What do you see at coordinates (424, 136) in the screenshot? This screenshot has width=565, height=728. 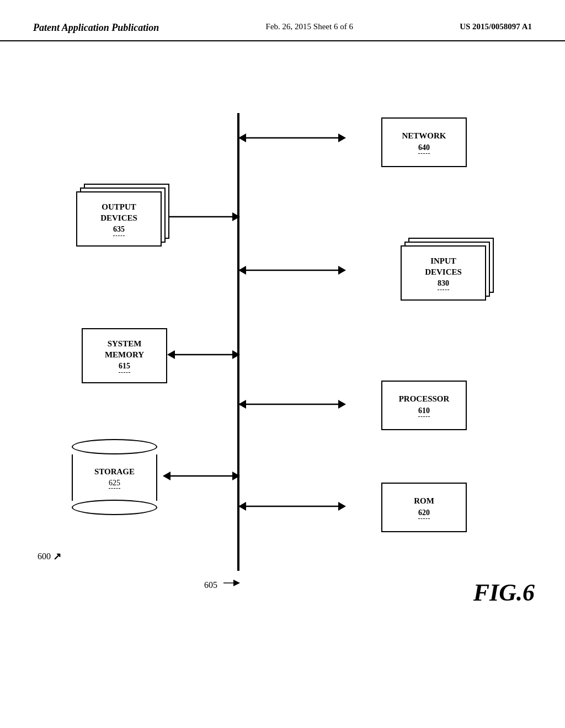 I see `network-label: NETWORK` at bounding box center [424, 136].